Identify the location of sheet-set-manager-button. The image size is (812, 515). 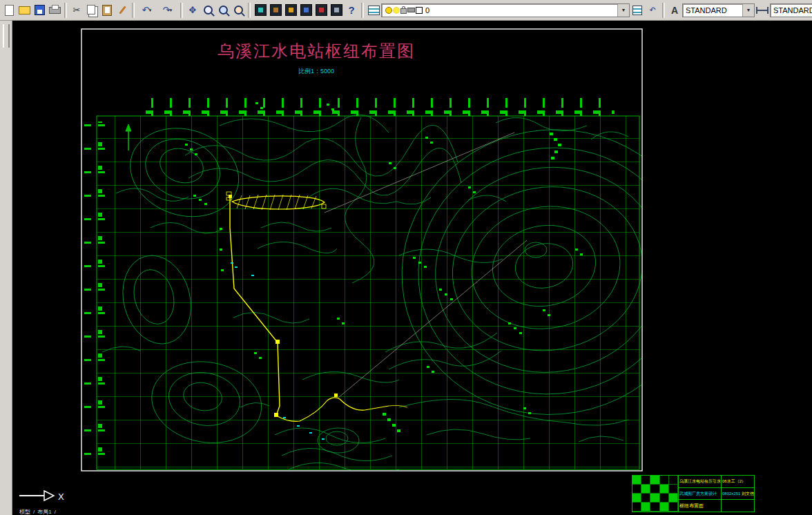
(306, 10).